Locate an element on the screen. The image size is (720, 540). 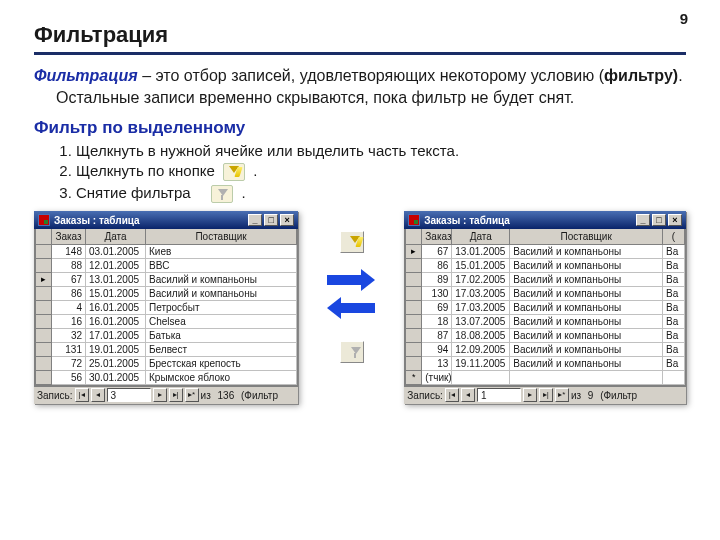
cell-supplier: Киев is located at coordinates (222, 251).